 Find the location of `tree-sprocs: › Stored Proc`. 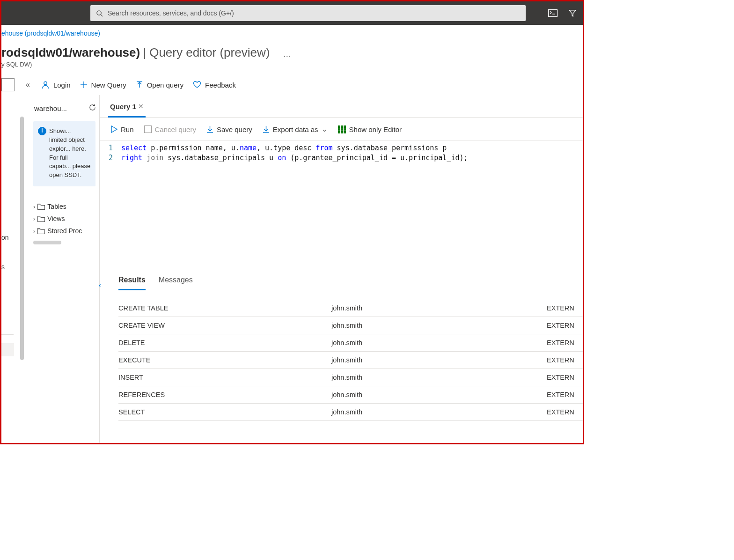

tree-sprocs: › Stored Proc is located at coordinates (65, 231).